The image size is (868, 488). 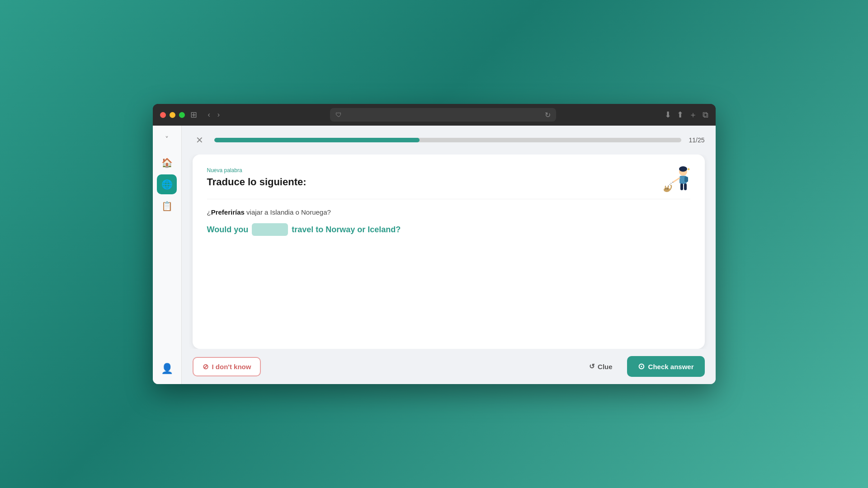 What do you see at coordinates (214, 115) in the screenshot?
I see `browser-nav-controls: ‹ ›` at bounding box center [214, 115].